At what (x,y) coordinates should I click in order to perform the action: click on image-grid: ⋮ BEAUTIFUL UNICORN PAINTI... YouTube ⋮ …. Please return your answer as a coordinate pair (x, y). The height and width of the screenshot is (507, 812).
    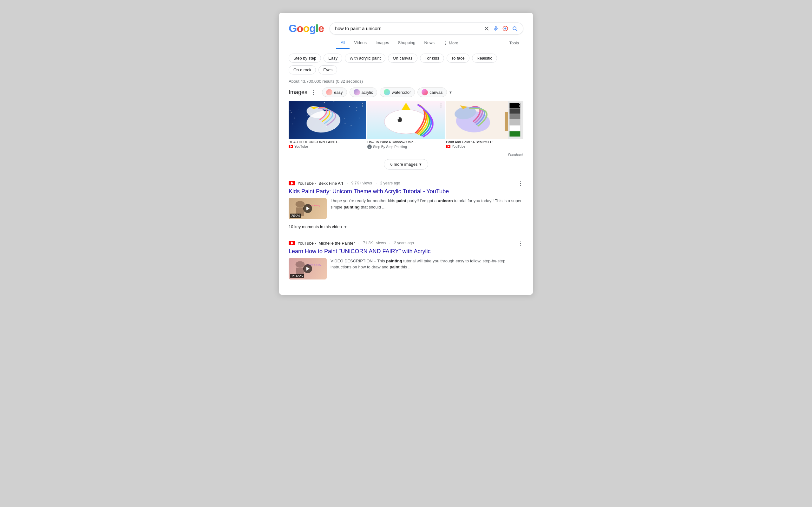
    Looking at the image, I should click on (406, 125).